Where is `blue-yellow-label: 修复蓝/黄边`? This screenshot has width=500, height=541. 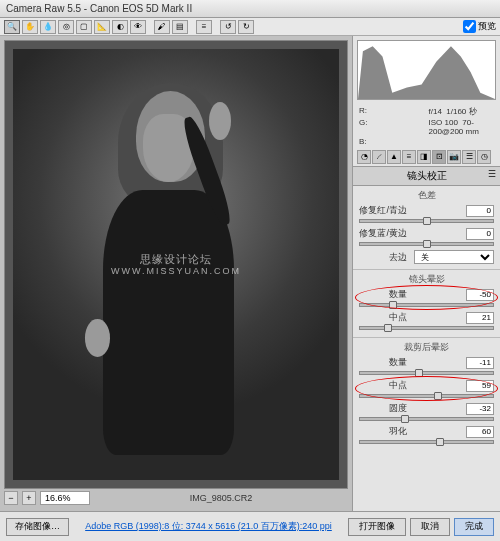 blue-yellow-label: 修复蓝/黄边 is located at coordinates (383, 234).